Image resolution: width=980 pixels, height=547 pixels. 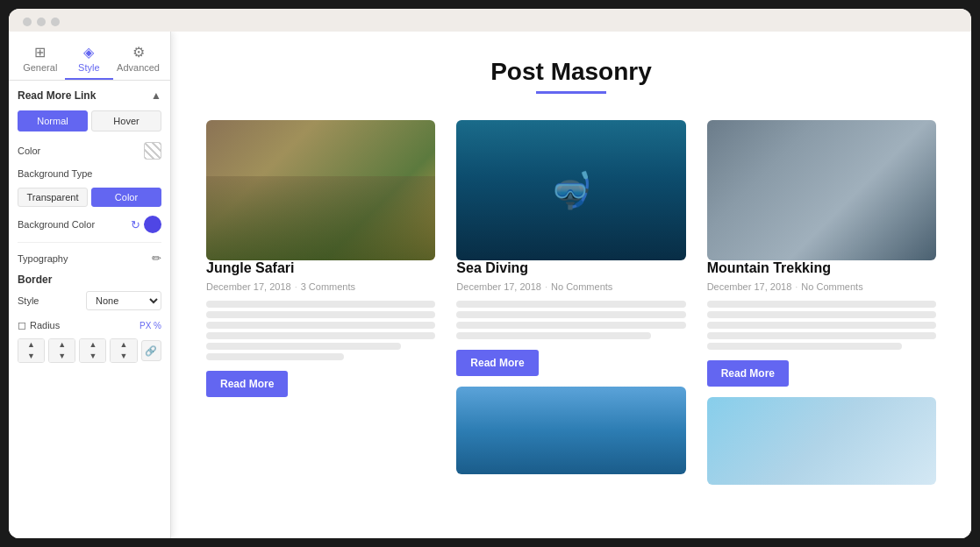 What do you see at coordinates (42, 259) in the screenshot?
I see `typography-label: Typography` at bounding box center [42, 259].